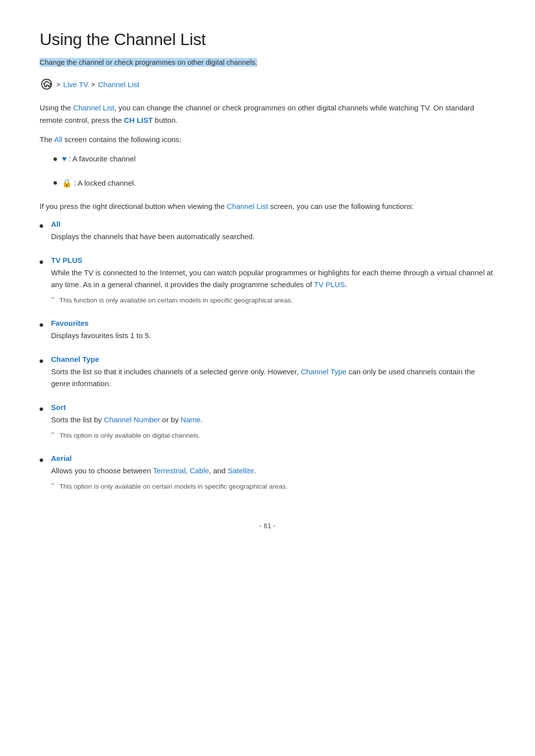 The height and width of the screenshot is (756, 535). What do you see at coordinates (268, 526) in the screenshot?
I see `page-number: - 61 -` at bounding box center [268, 526].